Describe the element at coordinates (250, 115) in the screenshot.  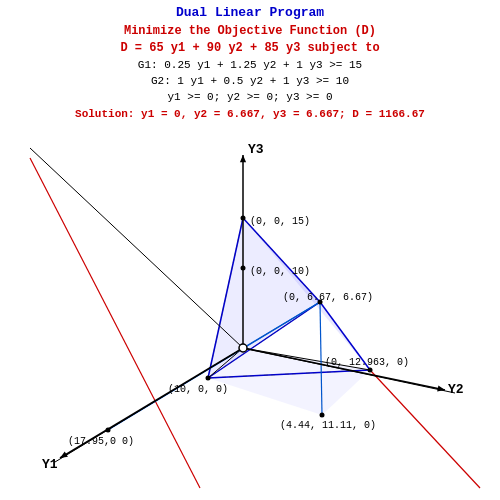
I see `solution: Solution: y1 = 0, y2 = 6.667, y3 = 6.667…` at that location.